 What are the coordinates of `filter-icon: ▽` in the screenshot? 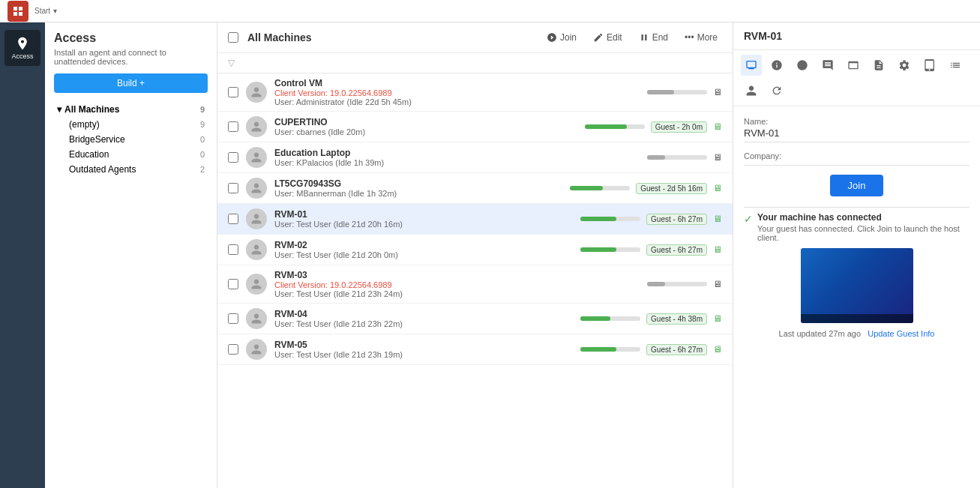 It's located at (231, 63).